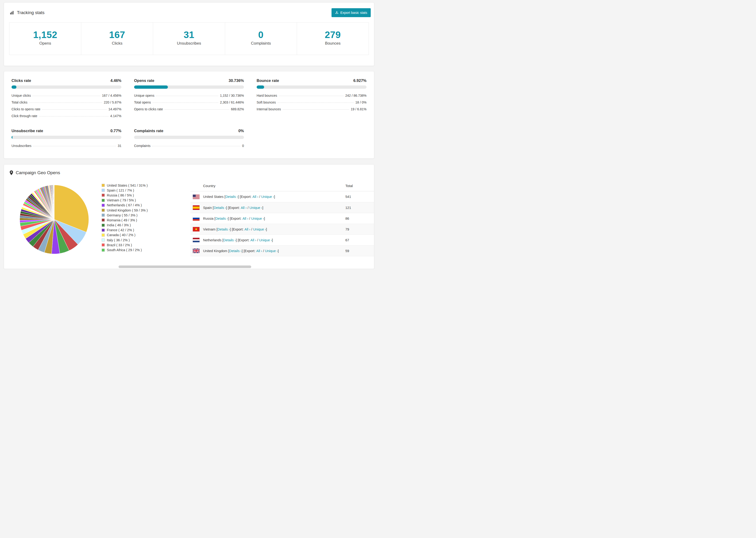 This screenshot has width=756, height=538. I want to click on stat-value: 1,152, so click(45, 35).